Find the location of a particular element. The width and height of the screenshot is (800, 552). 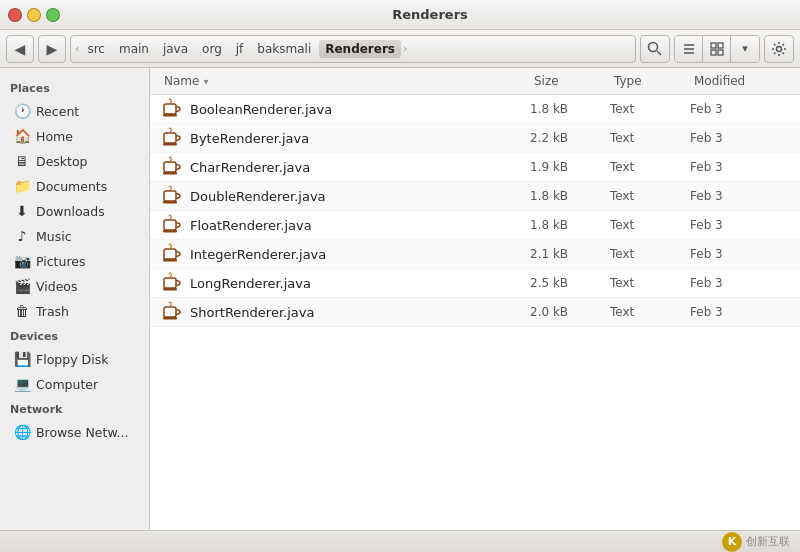

breadcrumb-java: java is located at coordinates (176, 49).